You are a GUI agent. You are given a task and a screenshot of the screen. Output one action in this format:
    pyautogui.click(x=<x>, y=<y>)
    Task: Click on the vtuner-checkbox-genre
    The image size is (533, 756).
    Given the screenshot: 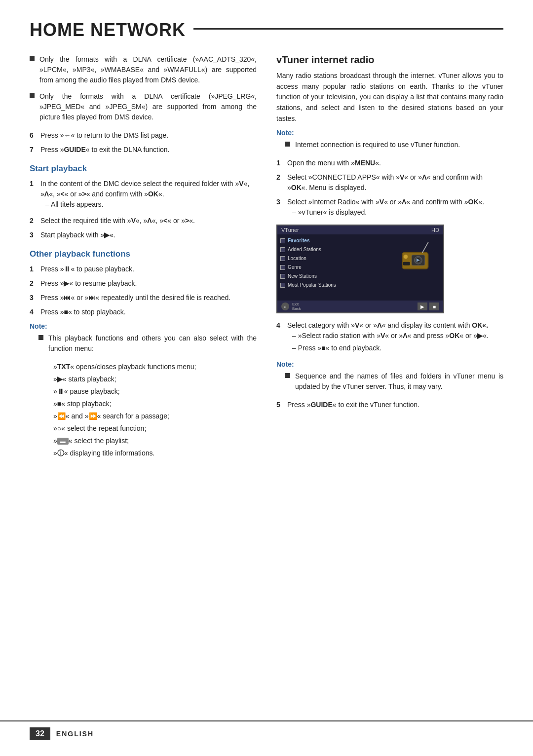 What is the action you would take?
    pyautogui.click(x=283, y=267)
    